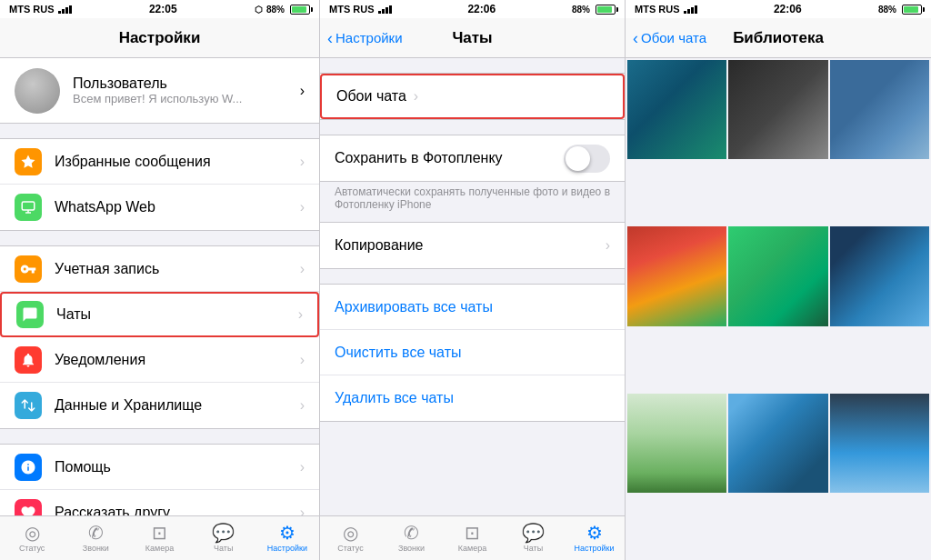 The height and width of the screenshot is (560, 931). What do you see at coordinates (302, 269) in the screenshot?
I see `chevron-account: ›` at bounding box center [302, 269].